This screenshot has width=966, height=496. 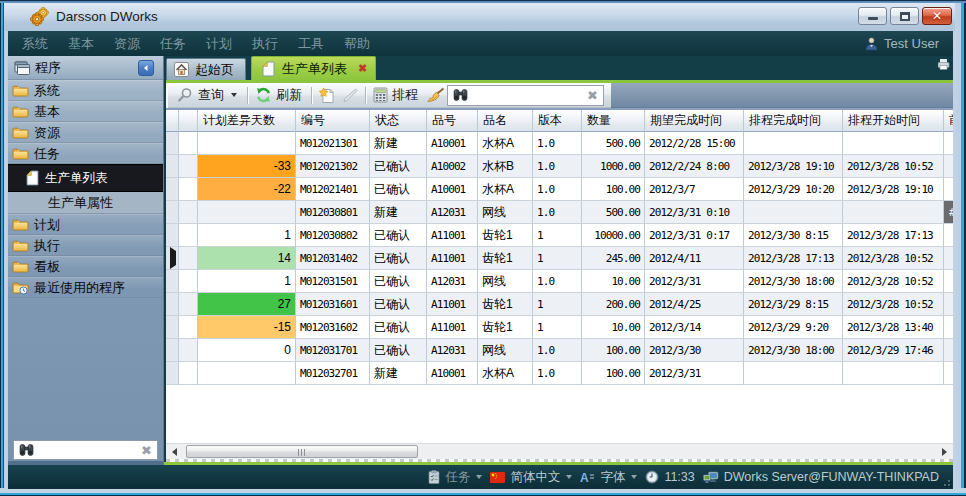 I want to click on cell-qty: 245.00, so click(x=614, y=258).